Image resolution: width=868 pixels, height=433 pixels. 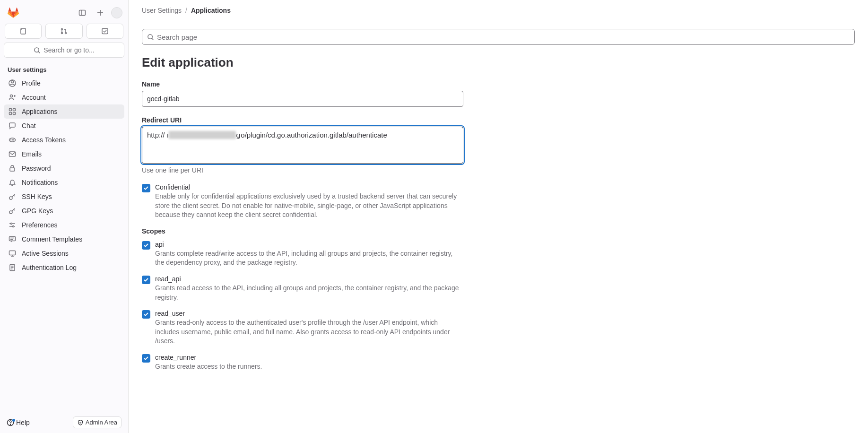 I want to click on scope-label: api, so click(x=309, y=244).